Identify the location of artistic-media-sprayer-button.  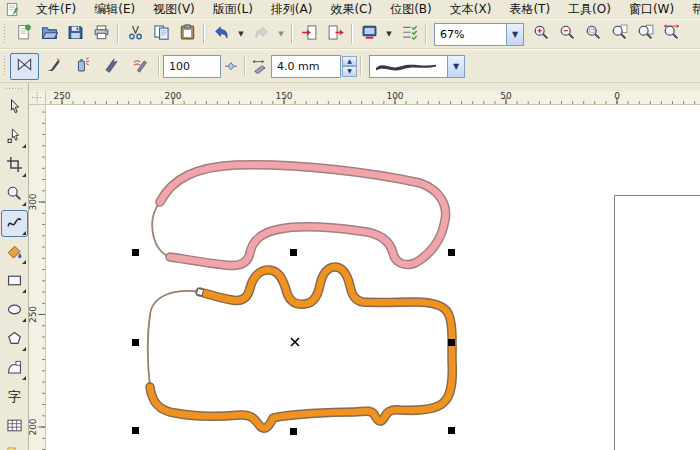
(82, 66).